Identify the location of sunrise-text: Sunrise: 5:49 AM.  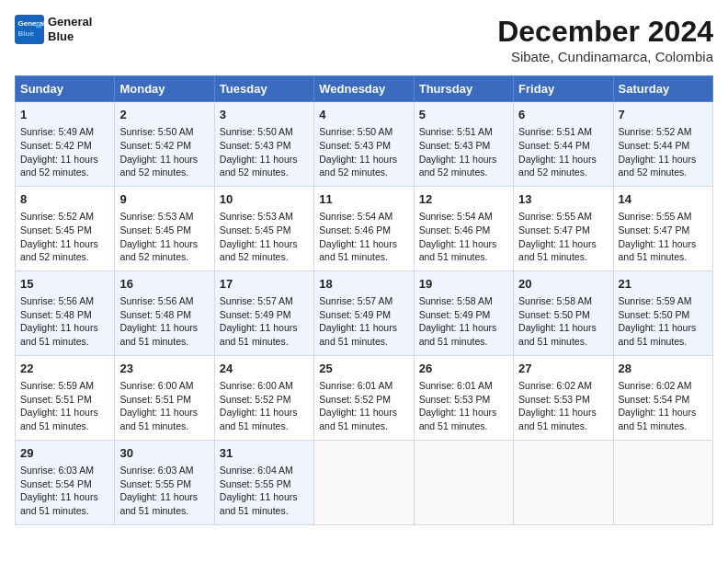
(57, 132).